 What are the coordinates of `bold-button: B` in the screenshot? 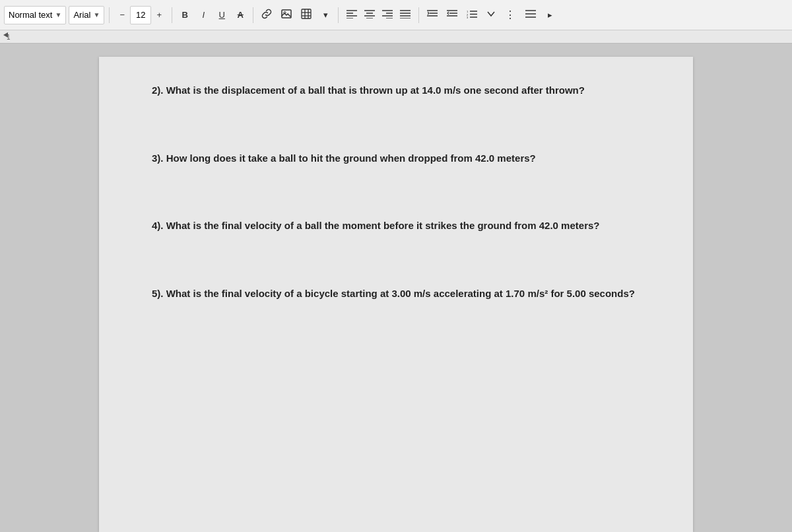 It's located at (185, 15).